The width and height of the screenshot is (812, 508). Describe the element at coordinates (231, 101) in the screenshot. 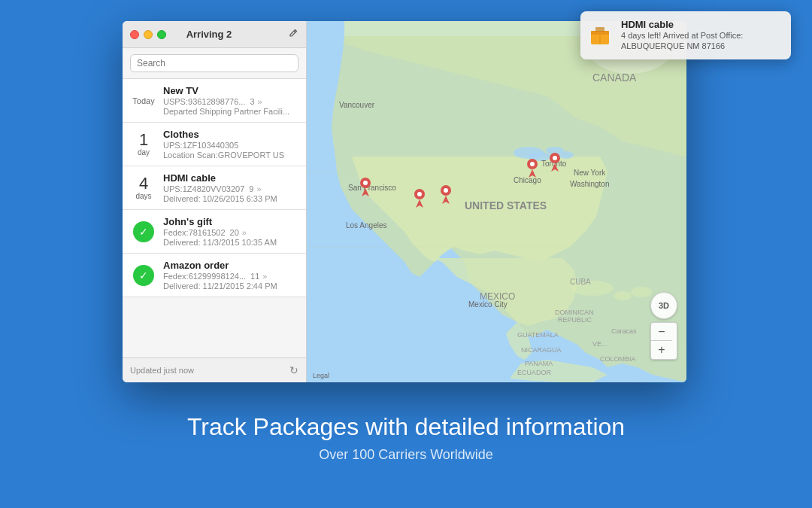

I see `package-info-new-tv: New TV USPS:93612898776... 3 » Departed …` at that location.